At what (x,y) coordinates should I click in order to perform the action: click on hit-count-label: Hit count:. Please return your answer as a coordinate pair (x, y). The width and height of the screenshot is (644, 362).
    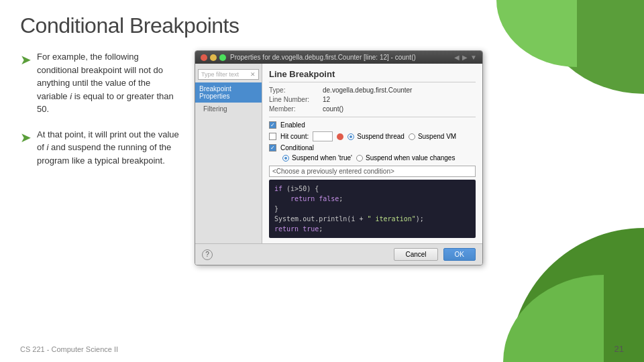
    Looking at the image, I should click on (294, 137).